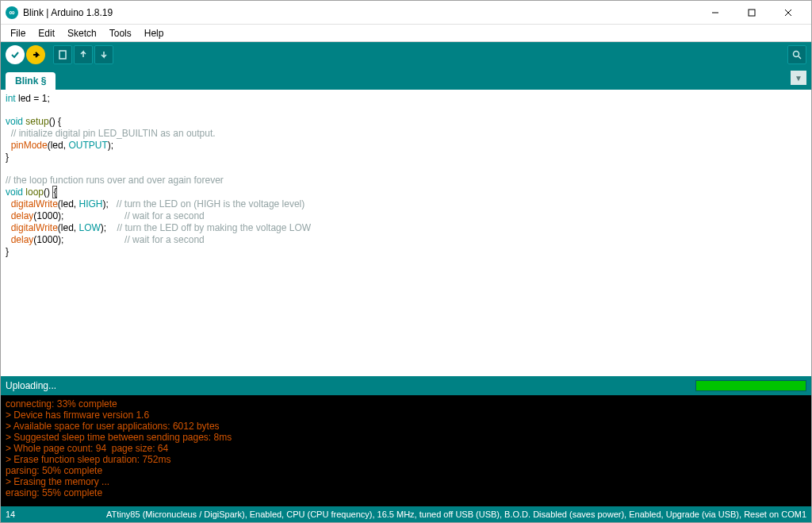 The height and width of the screenshot is (523, 812). Describe the element at coordinates (56, 121) in the screenshot. I see `code-token: () {` at that location.